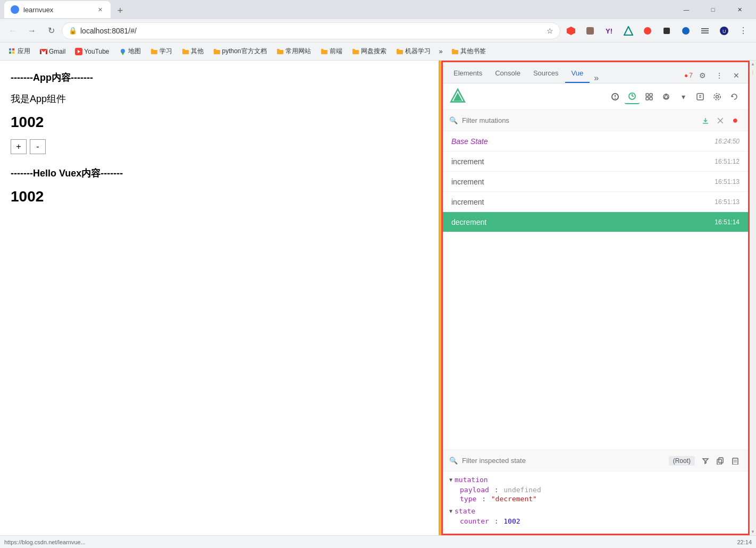  What do you see at coordinates (735, 461) in the screenshot?
I see `export-state-button` at bounding box center [735, 461].